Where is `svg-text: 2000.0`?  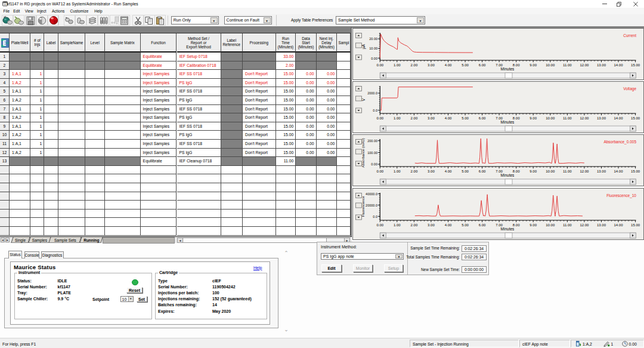 svg-text: 2000.0 is located at coordinates (372, 93).